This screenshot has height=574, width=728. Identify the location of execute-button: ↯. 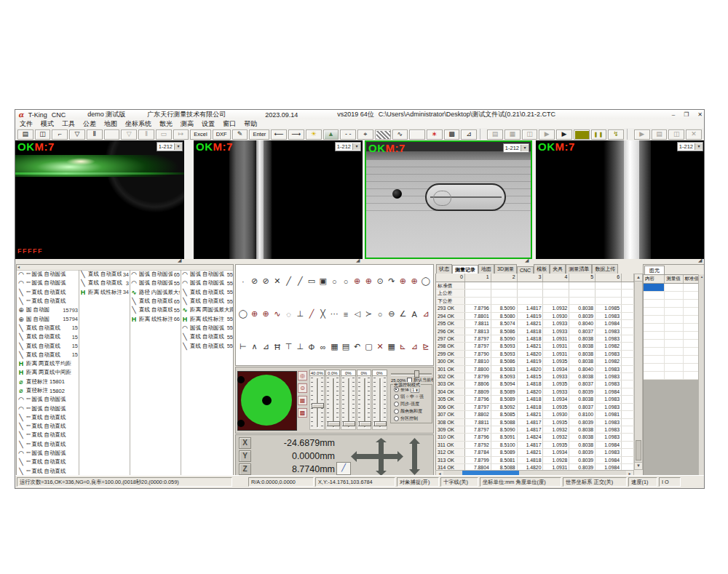
(616, 135).